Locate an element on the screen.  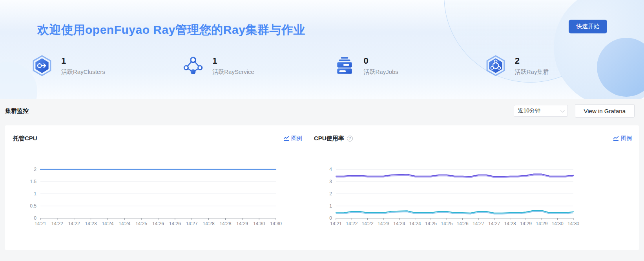
view-in-grafana-button: View in Grafana is located at coordinates (605, 111).